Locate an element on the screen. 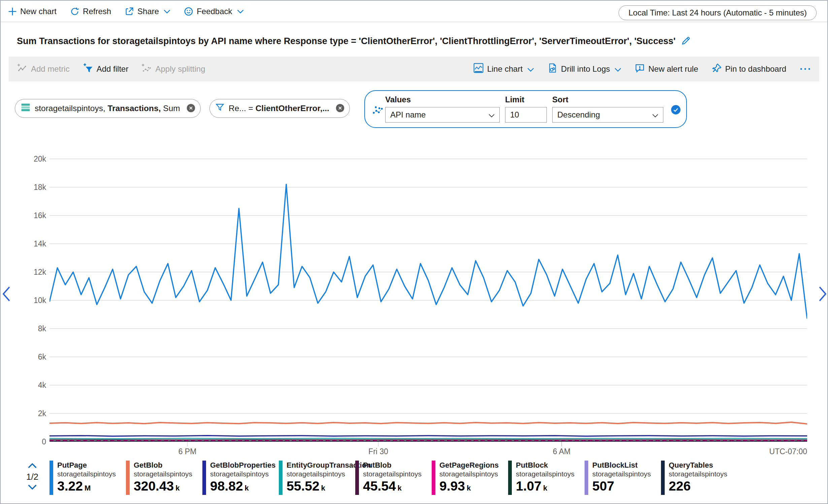 This screenshot has width=828, height=504. split-network-icon is located at coordinates (378, 110).